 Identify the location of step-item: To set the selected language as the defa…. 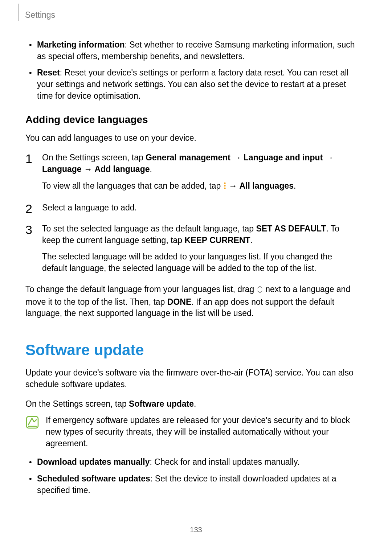
(192, 249).